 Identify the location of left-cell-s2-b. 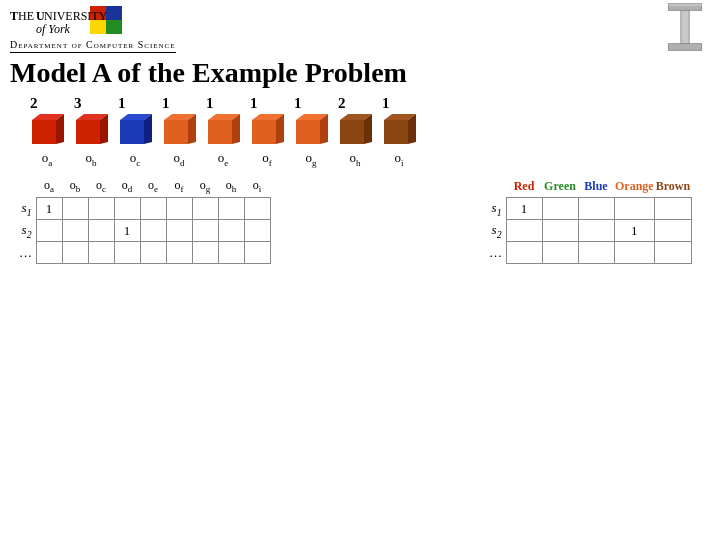
(75, 231).